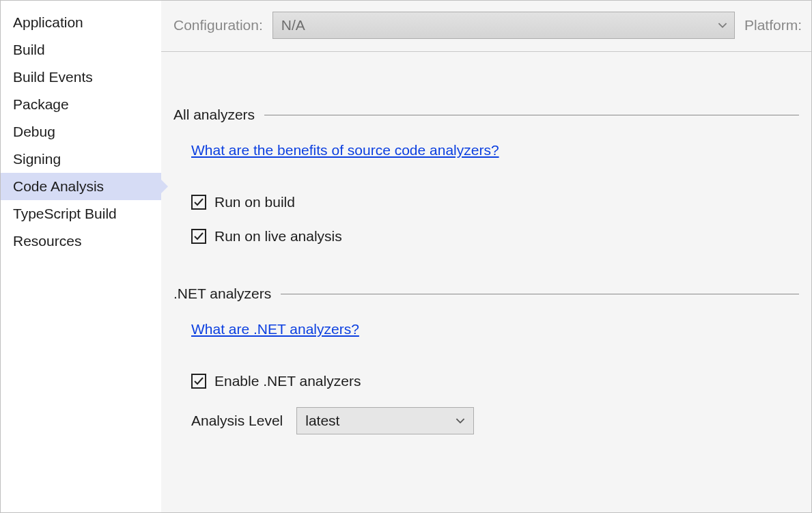  I want to click on sidebar-item-typescript-build: TypeScript Build, so click(81, 214).